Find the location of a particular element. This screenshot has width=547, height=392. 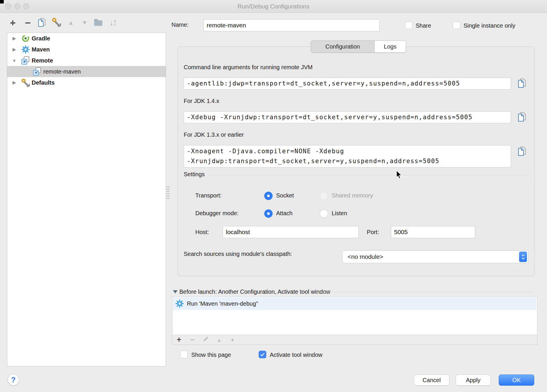

tree-item-gradle: ▶ Gradle is located at coordinates (87, 38).